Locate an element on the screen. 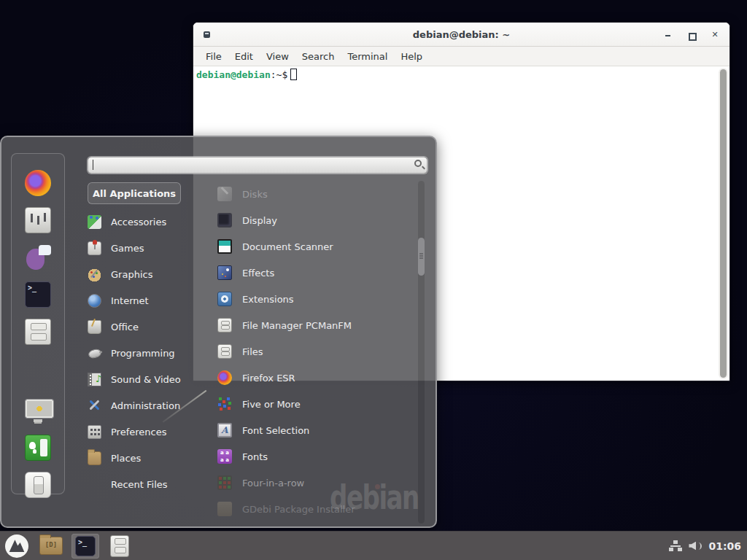 This screenshot has width=747, height=560. app-label: Four-in-a-row is located at coordinates (273, 483).